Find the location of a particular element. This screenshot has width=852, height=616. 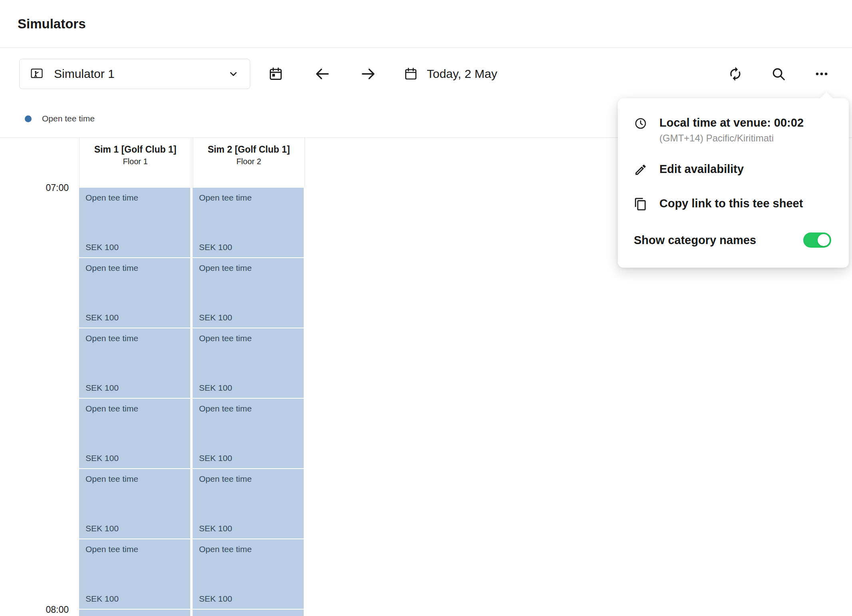

pencil-icon is located at coordinates (641, 171).